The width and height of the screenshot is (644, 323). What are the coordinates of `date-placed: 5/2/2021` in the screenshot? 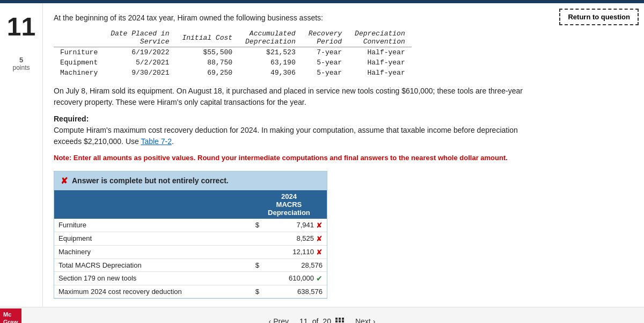 It's located at (140, 62).